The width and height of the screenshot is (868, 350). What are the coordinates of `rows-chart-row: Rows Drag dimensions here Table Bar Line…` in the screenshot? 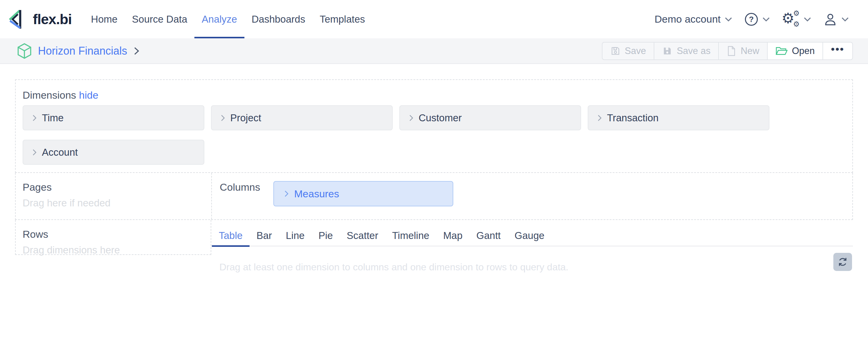 It's located at (434, 246).